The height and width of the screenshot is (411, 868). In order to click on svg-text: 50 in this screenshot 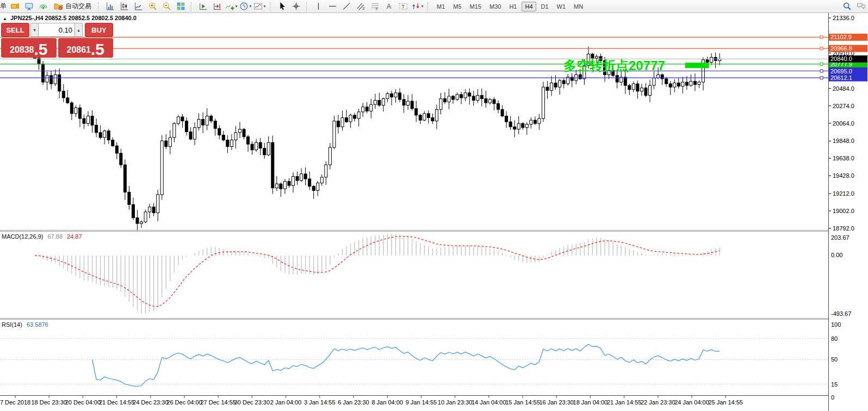, I will do `click(834, 359)`.